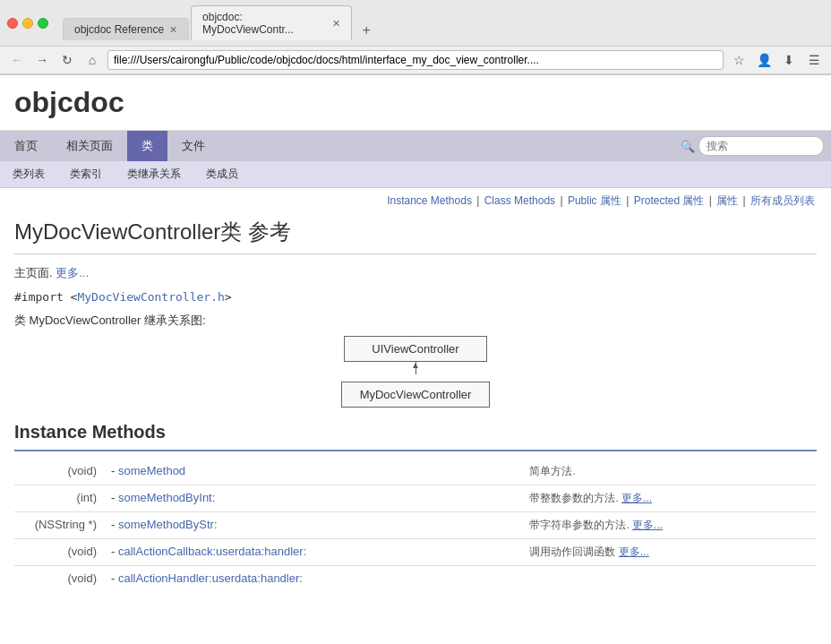 Image resolution: width=831 pixels, height=644 pixels. What do you see at coordinates (26, 146) in the screenshot?
I see `nav-home: 首页` at bounding box center [26, 146].